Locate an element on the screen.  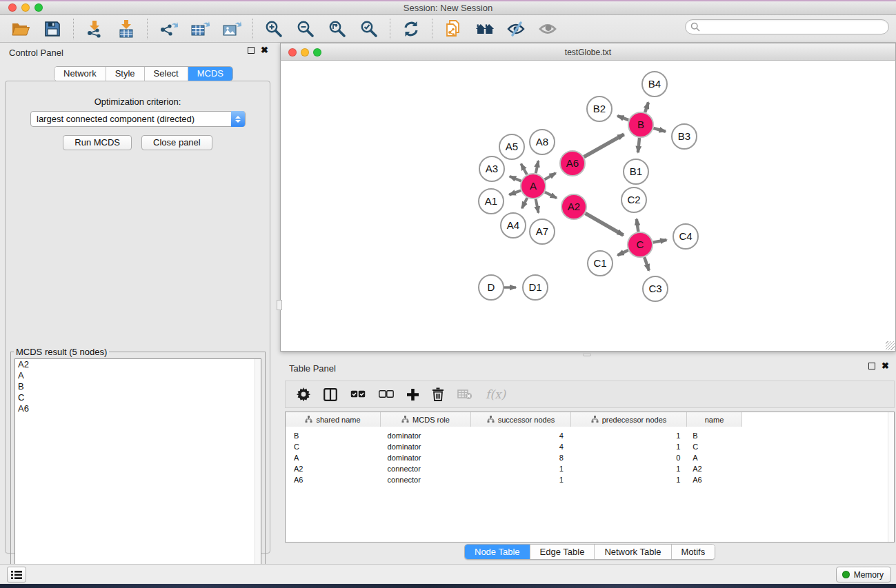
table-row: A6 connector 1 1 A6 is located at coordinates (513, 480).